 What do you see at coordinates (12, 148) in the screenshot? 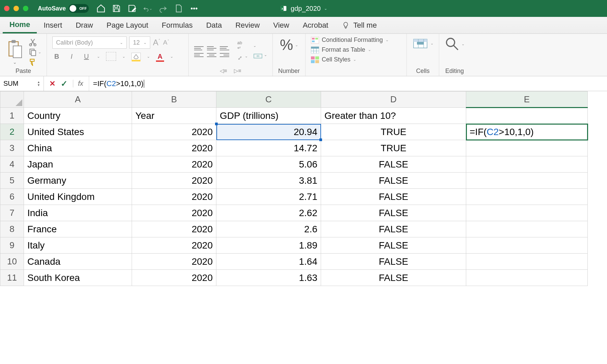
I see `row-header: 3` at bounding box center [12, 148].